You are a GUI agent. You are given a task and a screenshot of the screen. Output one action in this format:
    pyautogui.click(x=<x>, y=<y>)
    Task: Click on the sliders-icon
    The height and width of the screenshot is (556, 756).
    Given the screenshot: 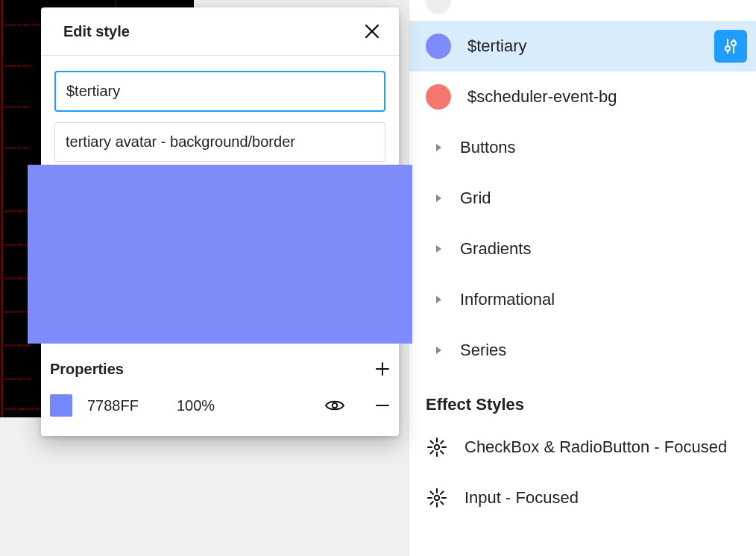 What is the action you would take?
    pyautogui.click(x=731, y=46)
    